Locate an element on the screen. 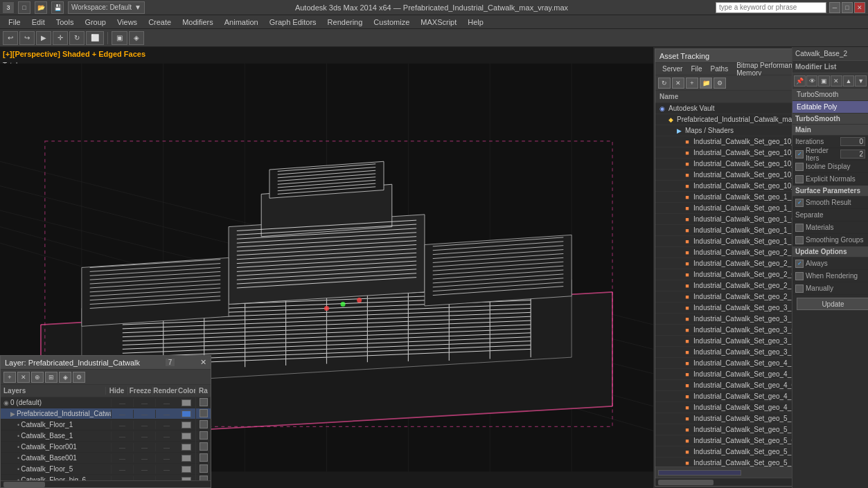  surface-params-label: Surface Parameters is located at coordinates (830, 191).